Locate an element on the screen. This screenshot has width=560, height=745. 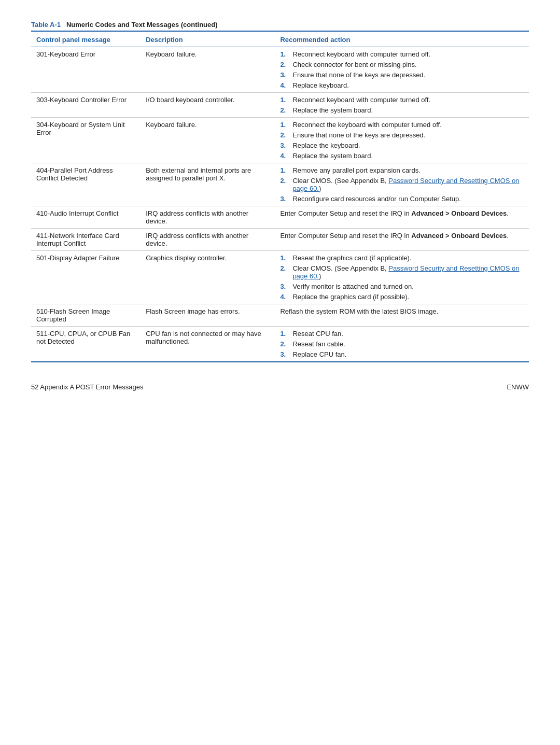
control-cell: 511-CPU, CPUA, or CPUB Fan not Detected is located at coordinates (86, 344).